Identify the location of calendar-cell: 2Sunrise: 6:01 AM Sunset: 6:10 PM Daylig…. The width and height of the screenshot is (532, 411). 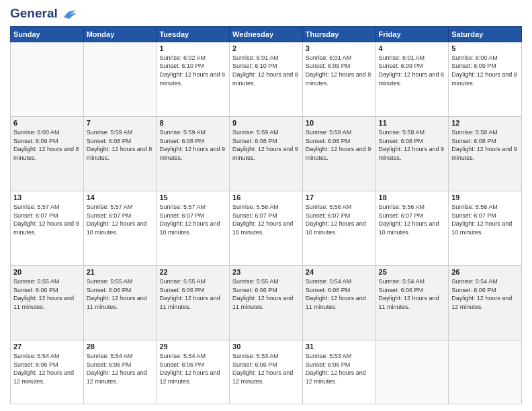
(266, 79).